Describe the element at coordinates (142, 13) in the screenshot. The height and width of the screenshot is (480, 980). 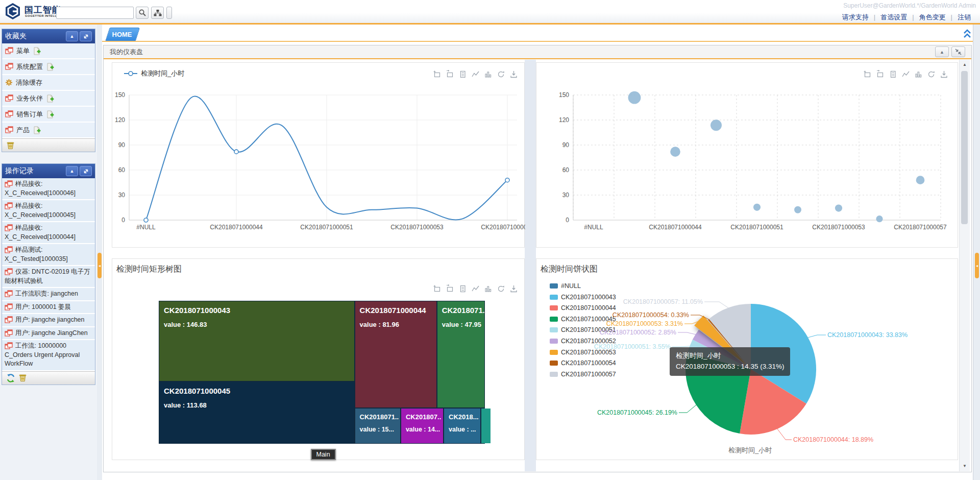
I see `search-button` at that location.